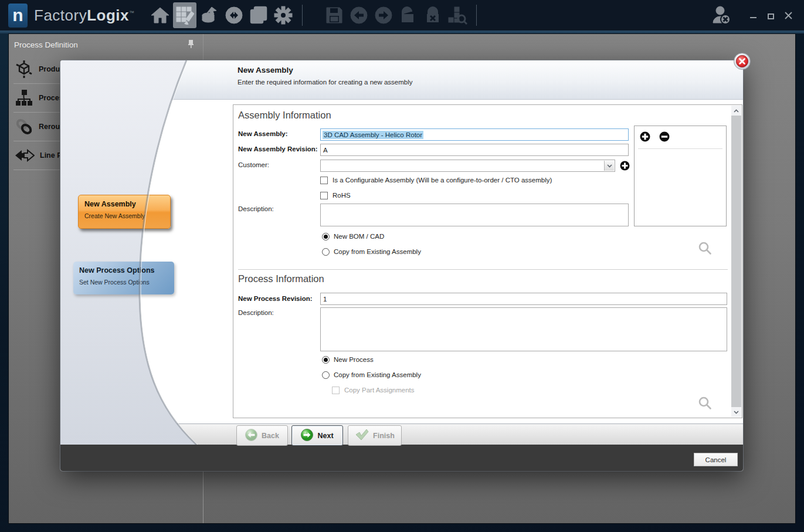 The width and height of the screenshot is (804, 532). What do you see at coordinates (721, 15) in the screenshot?
I see `user-logout-icon` at bounding box center [721, 15].